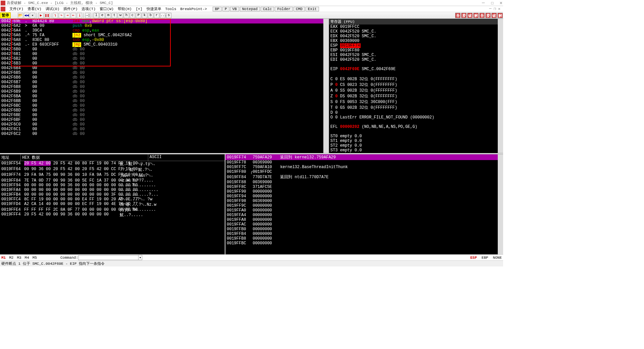 This screenshot has height=349, width=644. I want to click on menu-options: 选项(T), so click(89, 9).